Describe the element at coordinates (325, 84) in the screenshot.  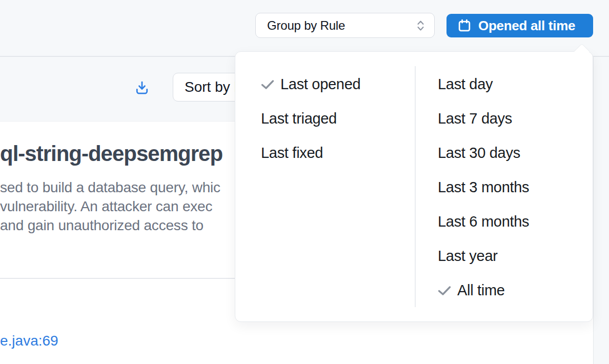
I see `menu-item-last-opened: Last opened` at that location.